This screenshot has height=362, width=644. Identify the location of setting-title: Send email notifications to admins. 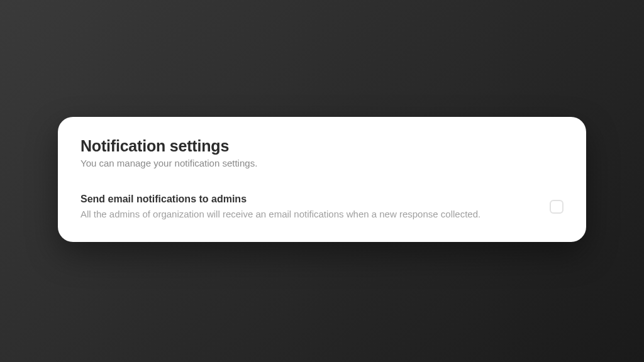
(310, 199).